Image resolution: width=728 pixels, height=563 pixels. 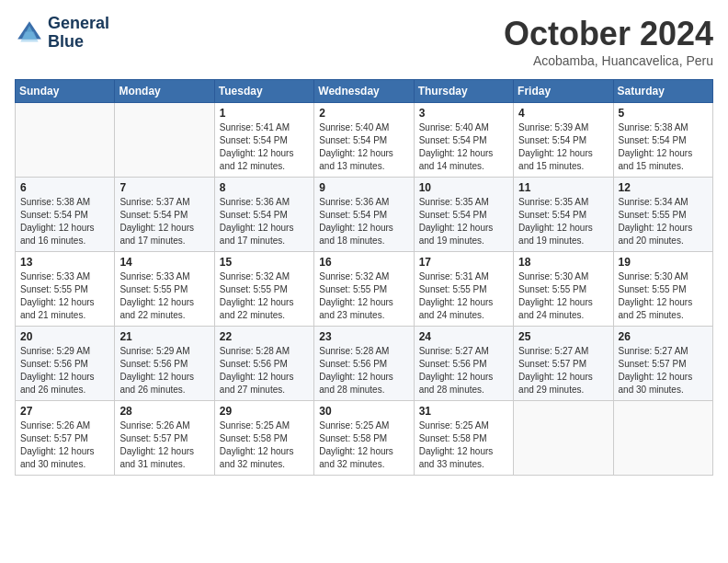 I want to click on header-friday: Friday, so click(x=563, y=92).